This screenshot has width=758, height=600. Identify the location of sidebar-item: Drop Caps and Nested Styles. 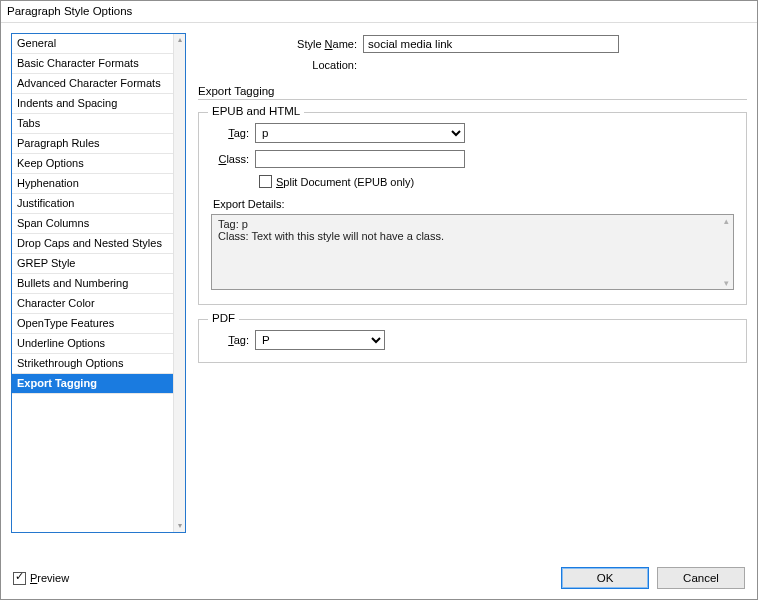
(92, 244).